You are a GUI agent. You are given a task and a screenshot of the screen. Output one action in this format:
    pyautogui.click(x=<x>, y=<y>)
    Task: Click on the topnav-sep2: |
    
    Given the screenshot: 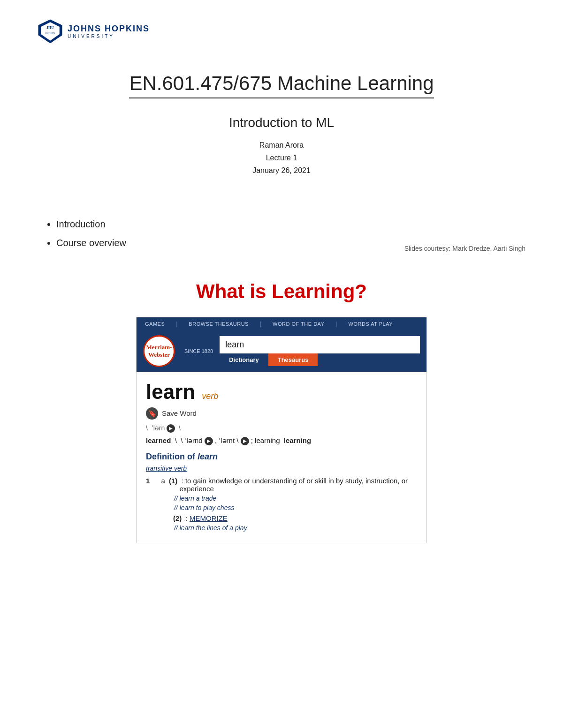 What is the action you would take?
    pyautogui.click(x=261, y=324)
    